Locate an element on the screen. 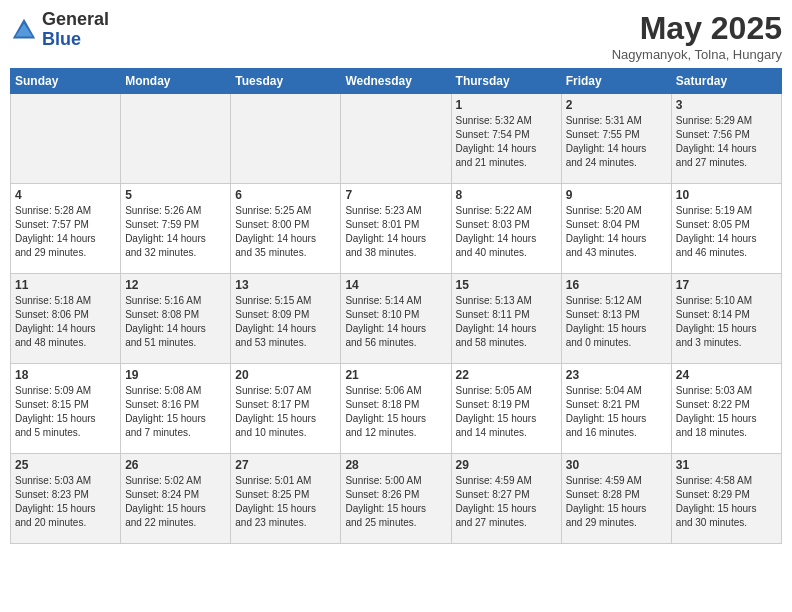 This screenshot has width=792, height=612. day-cell: 9Sunrise: 5:20 AM Sunset: 8:04 PM Daylig… is located at coordinates (616, 229).